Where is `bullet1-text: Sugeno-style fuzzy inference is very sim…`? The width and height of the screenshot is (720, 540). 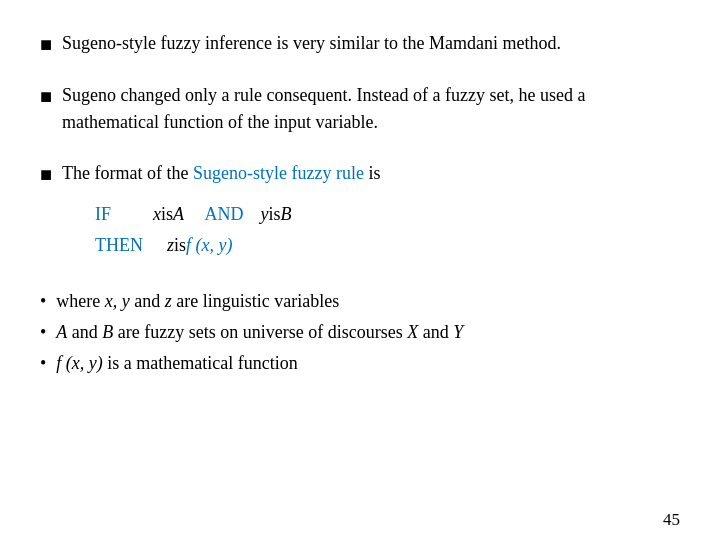 bullet1-text: Sugeno-style fuzzy inference is very sim… is located at coordinates (371, 44).